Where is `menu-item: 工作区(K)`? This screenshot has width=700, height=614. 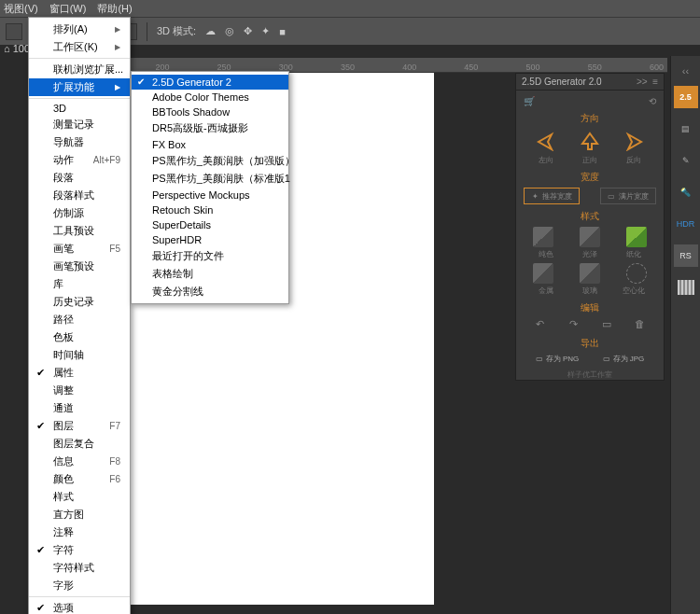
menu-item: 工作区(K) is located at coordinates (79, 47).